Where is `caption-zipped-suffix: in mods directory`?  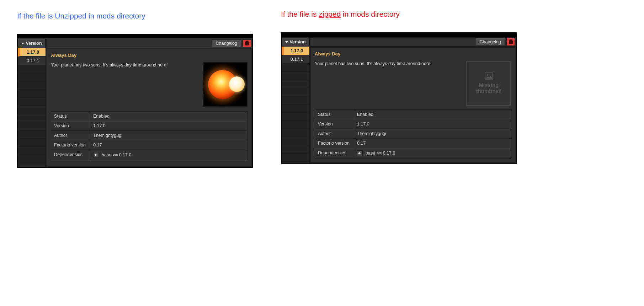 caption-zipped-suffix: in mods directory is located at coordinates (370, 14).